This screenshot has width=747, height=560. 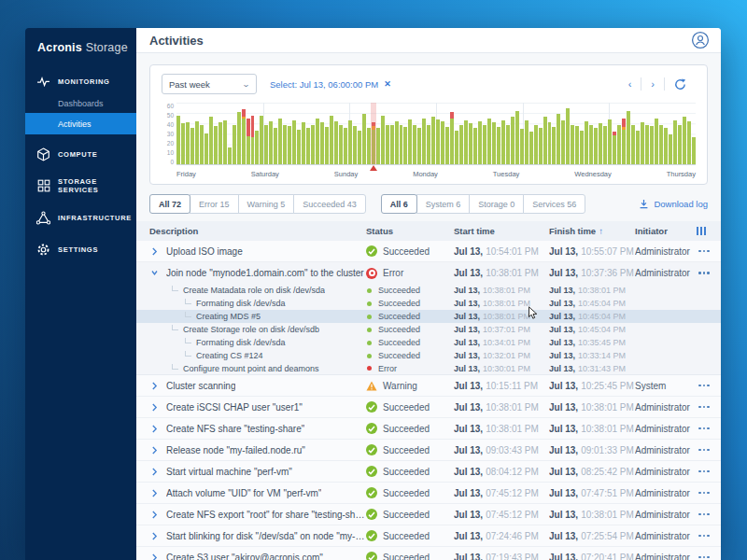 What do you see at coordinates (429, 386) in the screenshot?
I see `table-row: Cluster scanningWarningJul 13,10:15:11 P…` at bounding box center [429, 386].